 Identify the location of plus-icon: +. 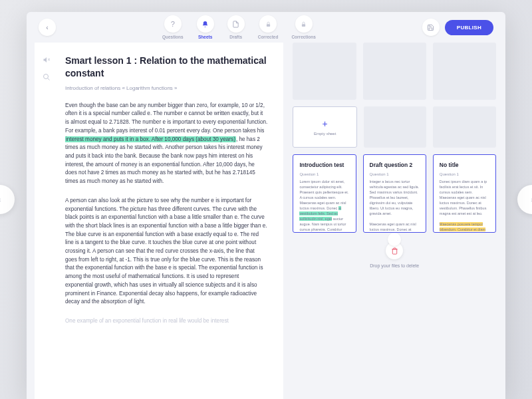
(325, 124).